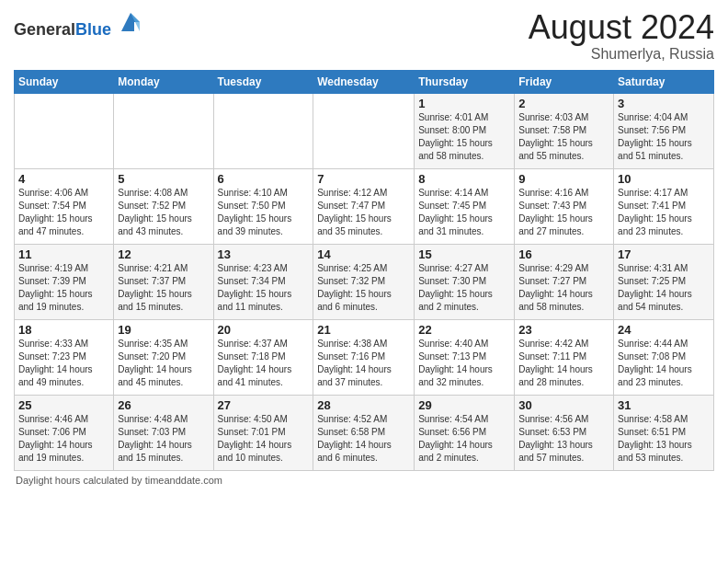  Describe the element at coordinates (664, 131) in the screenshot. I see `calendar-cell: 3Sunrise: 4:04 AM Sunset: 7:56 PM Daylig…` at that location.